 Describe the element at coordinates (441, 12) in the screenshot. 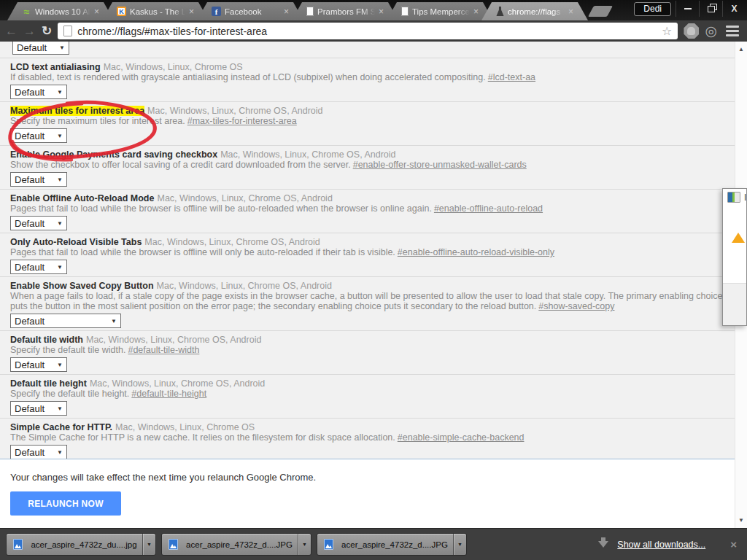

I see `tab-title: Tips Memperce` at that location.